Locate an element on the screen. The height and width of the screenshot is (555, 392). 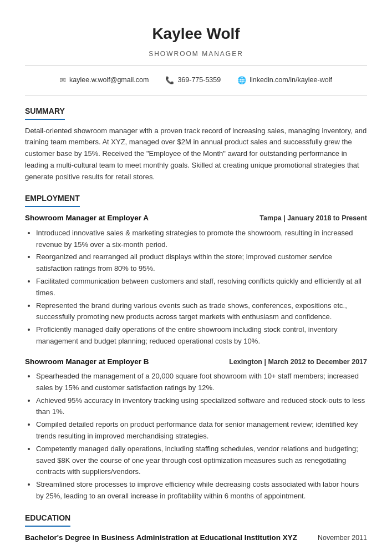
bullet-item: Reorganized and rearranged all product d… is located at coordinates (202, 263).